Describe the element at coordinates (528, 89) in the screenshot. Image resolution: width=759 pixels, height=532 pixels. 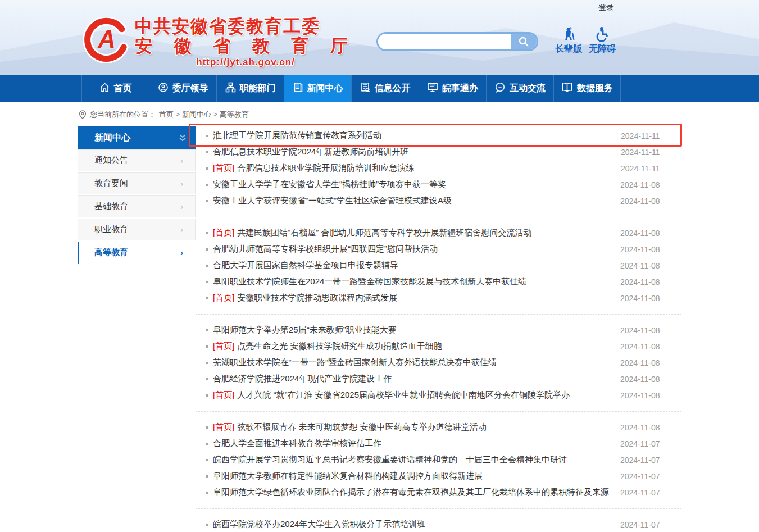
I see `nav-item-label: 互动交流` at that location.